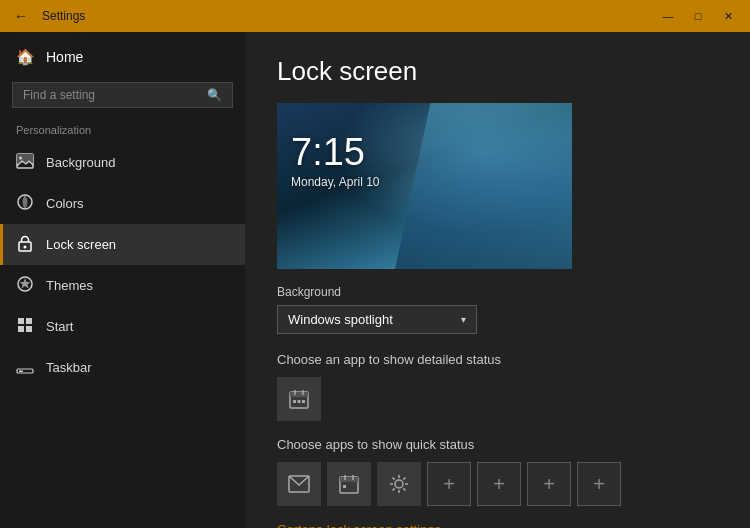 The width and height of the screenshot is (750, 528). Describe the element at coordinates (69, 368) in the screenshot. I see `sidebar-item-taskbar-label: Taskbar` at that location.